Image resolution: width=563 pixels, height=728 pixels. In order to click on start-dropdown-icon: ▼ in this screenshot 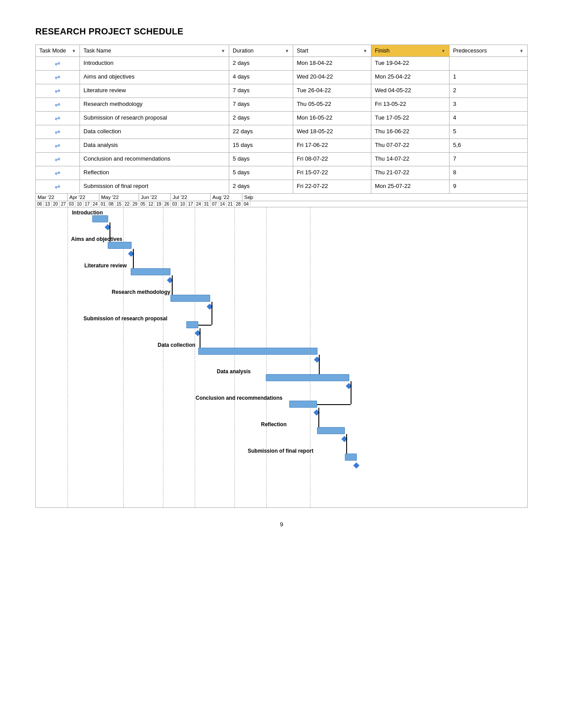, I will do `click(365, 51)`.